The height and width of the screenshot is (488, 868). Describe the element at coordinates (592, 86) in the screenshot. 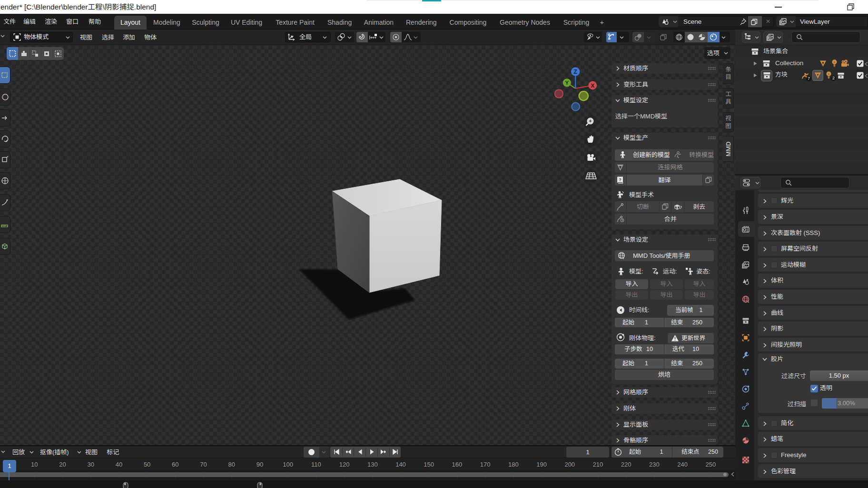

I see `svg-text: X` at that location.